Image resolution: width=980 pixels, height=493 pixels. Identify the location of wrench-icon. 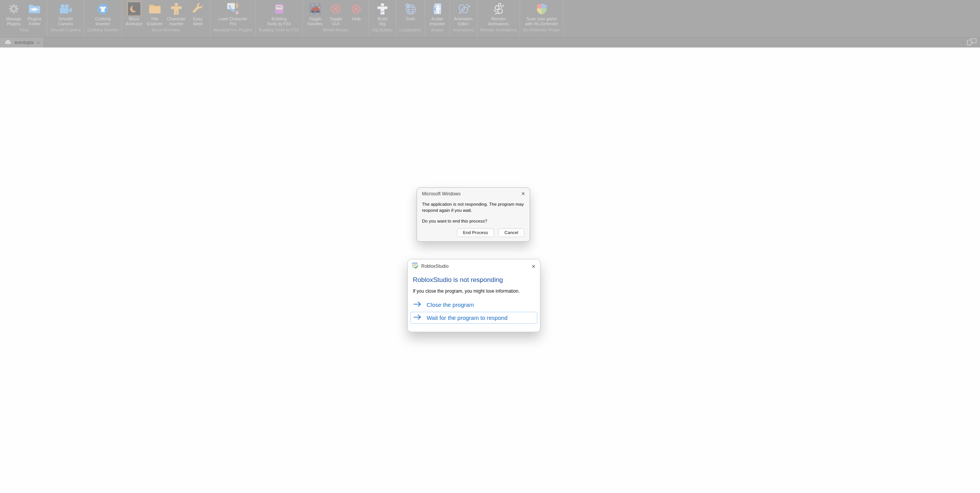
(198, 9).